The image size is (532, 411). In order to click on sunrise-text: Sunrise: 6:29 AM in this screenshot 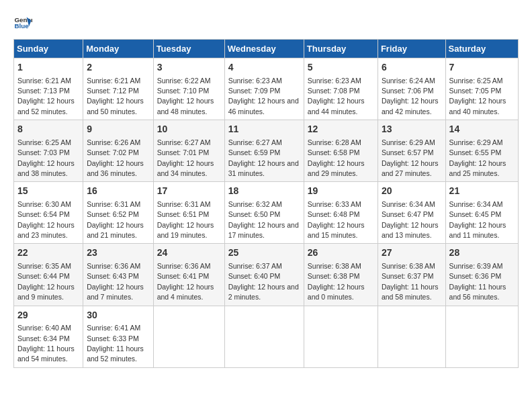, I will do `click(476, 142)`.